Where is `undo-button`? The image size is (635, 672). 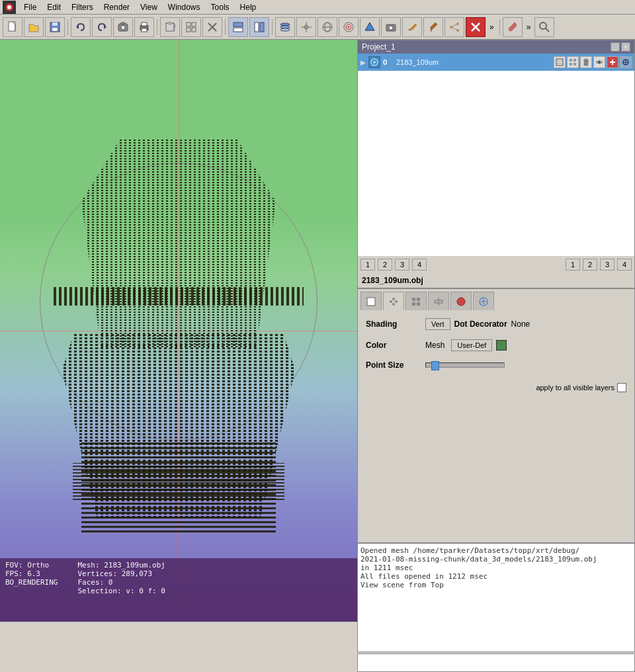
undo-button is located at coordinates (81, 27).